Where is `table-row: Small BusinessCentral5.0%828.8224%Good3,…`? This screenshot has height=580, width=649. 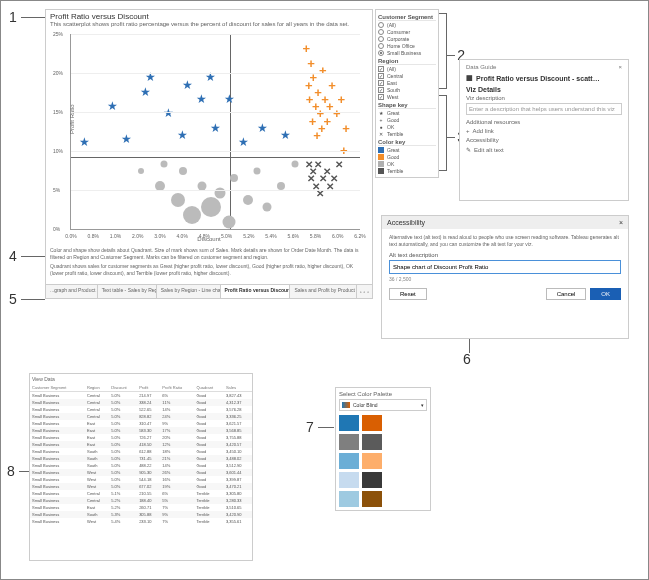
table-row: Small BusinessCentral5.0%828.8224%Good3,… is located at coordinates (141, 416).